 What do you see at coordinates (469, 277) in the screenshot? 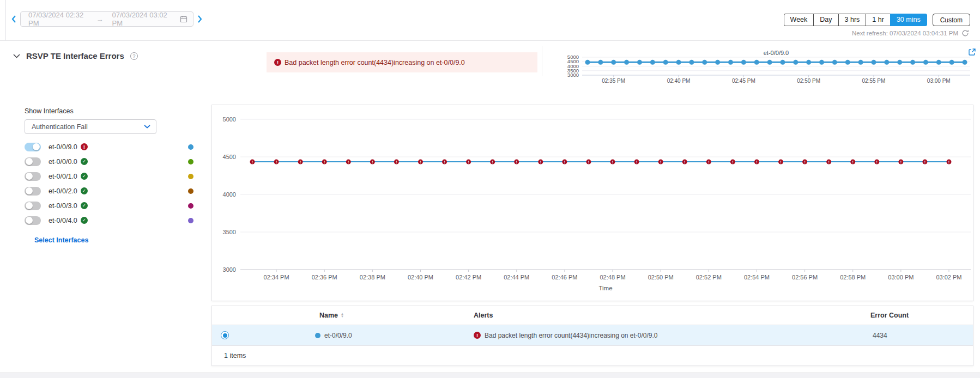
I see `svg-text: 02:42 PM` at bounding box center [469, 277].